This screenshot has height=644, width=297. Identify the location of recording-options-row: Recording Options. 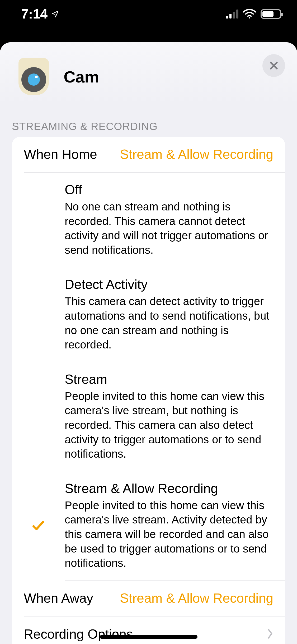
(148, 630).